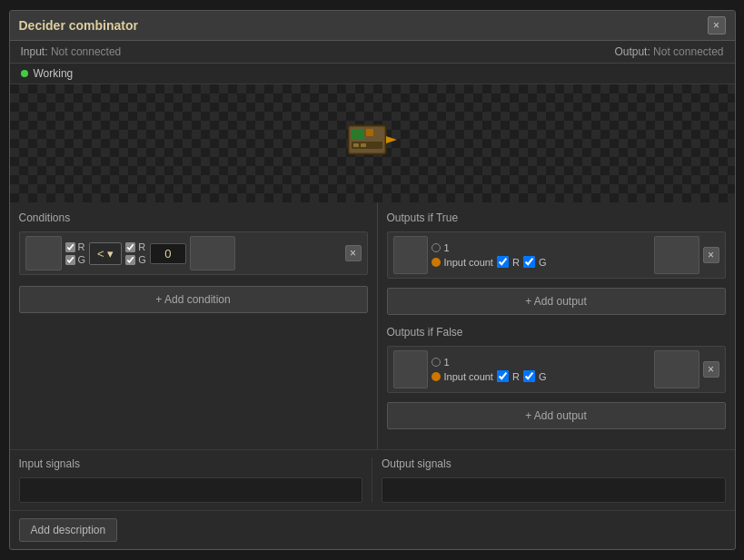 The width and height of the screenshot is (744, 560). Describe the element at coordinates (556, 332) in the screenshot. I see `outputs-false-title: Outputs if False` at that location.